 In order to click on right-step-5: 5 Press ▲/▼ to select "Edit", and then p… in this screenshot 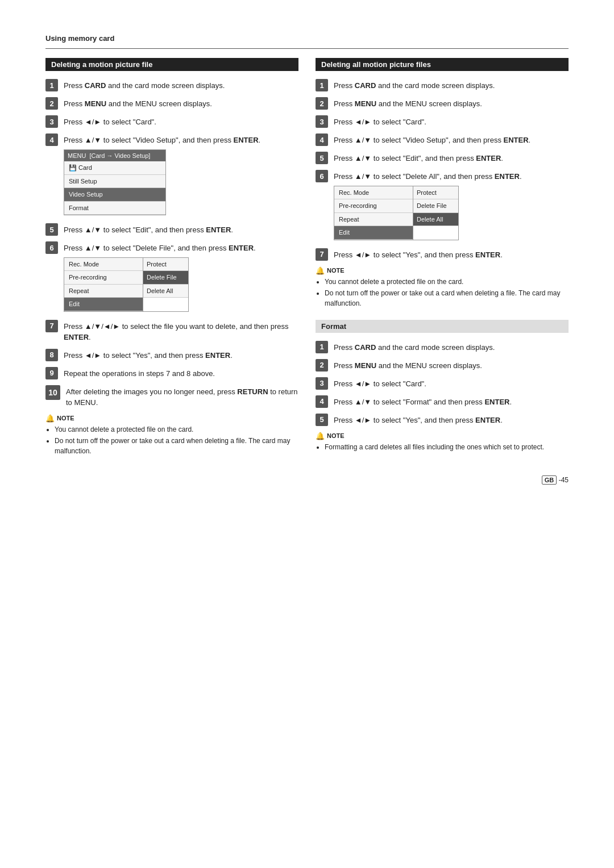, I will do `click(442, 158)`.